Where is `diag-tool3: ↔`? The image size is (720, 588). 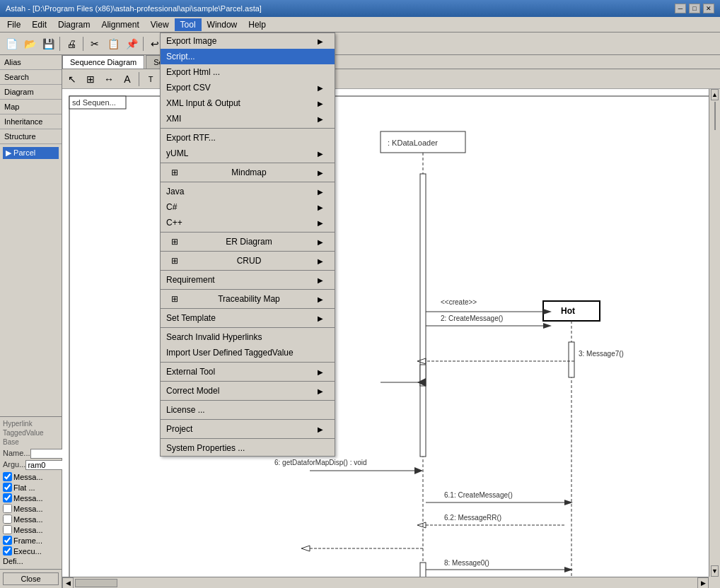 diag-tool3: ↔ is located at coordinates (109, 79).